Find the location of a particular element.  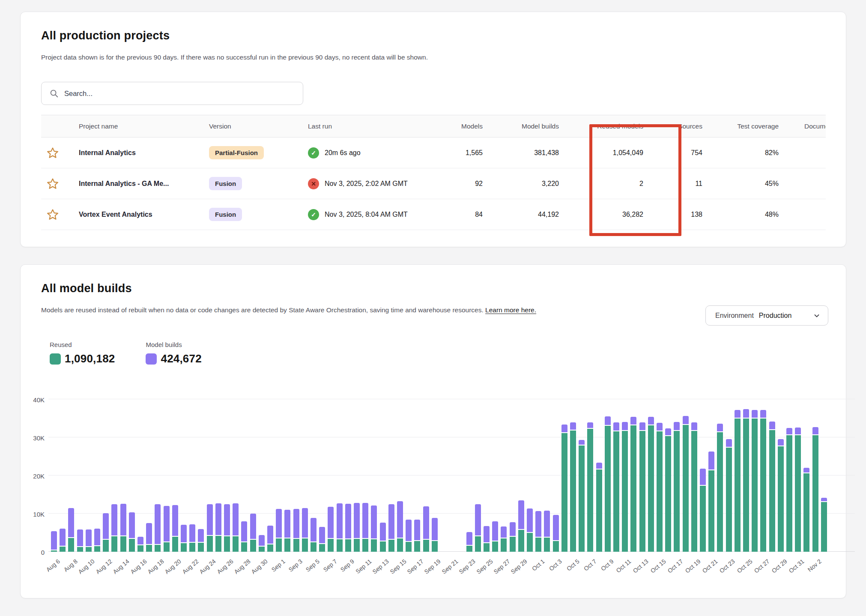

column-header-version: Version is located at coordinates (249, 126).